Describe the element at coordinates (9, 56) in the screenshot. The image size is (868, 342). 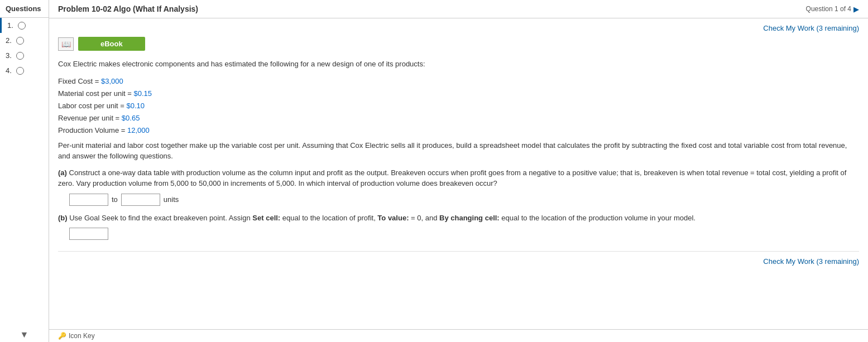
I see `sidebar-num-3: 3.` at that location.